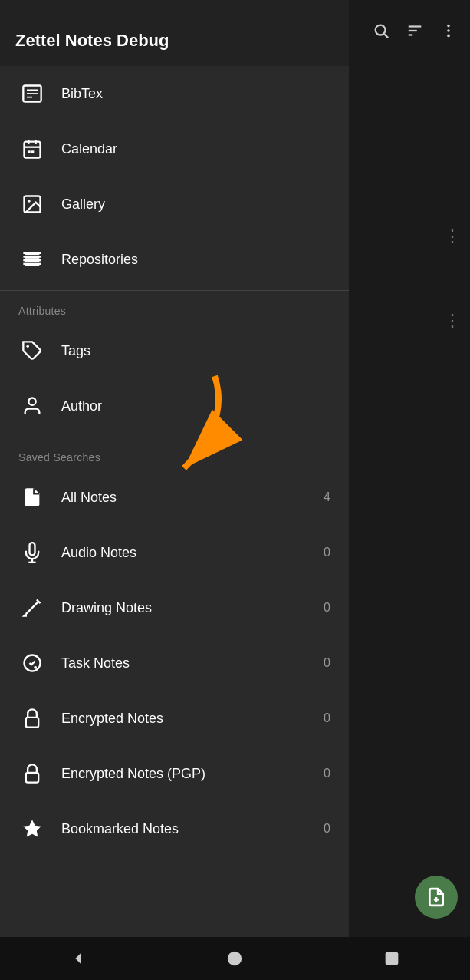  Describe the element at coordinates (327, 553) in the screenshot. I see `audio-notes-count: 0` at that location.